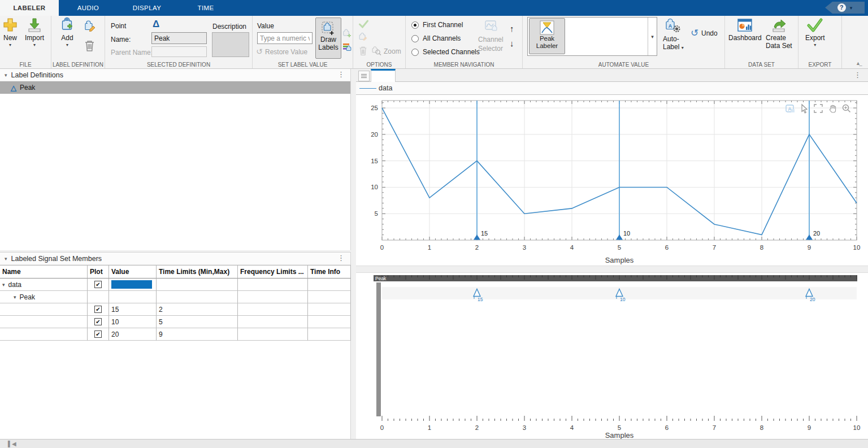 The image size is (868, 448). Describe the element at coordinates (860, 63) in the screenshot. I see `collapse-ribbon-button: ▲̲` at that location.